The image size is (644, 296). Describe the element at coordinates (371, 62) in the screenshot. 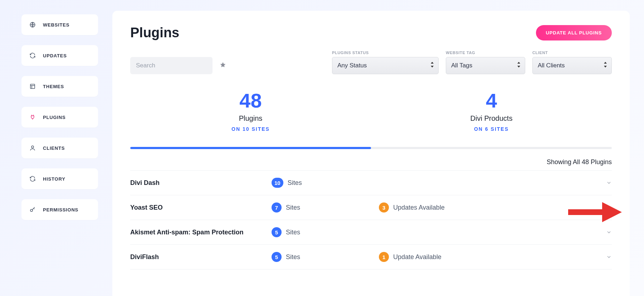

I see `filters-row: PLUGINS STATUS Any Status WEBSITE TAG Al…` at that location.